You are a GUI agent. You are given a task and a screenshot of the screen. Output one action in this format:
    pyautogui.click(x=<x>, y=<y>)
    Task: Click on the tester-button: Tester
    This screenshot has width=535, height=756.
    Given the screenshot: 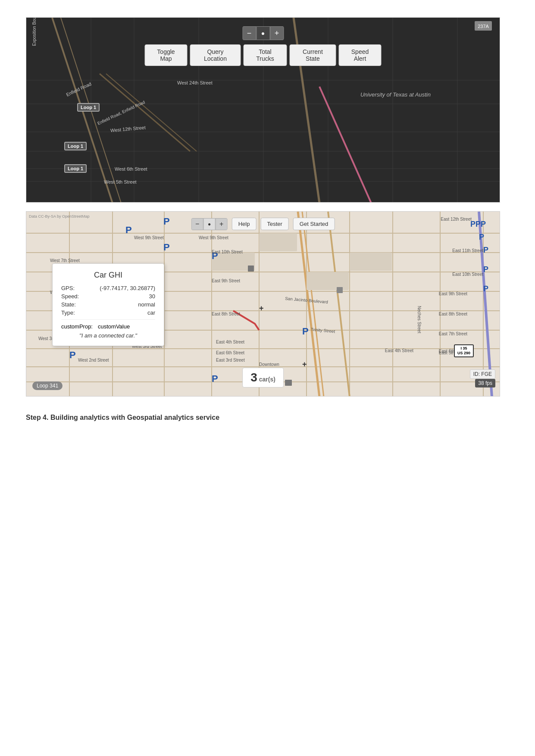 What is the action you would take?
    pyautogui.click(x=274, y=224)
    